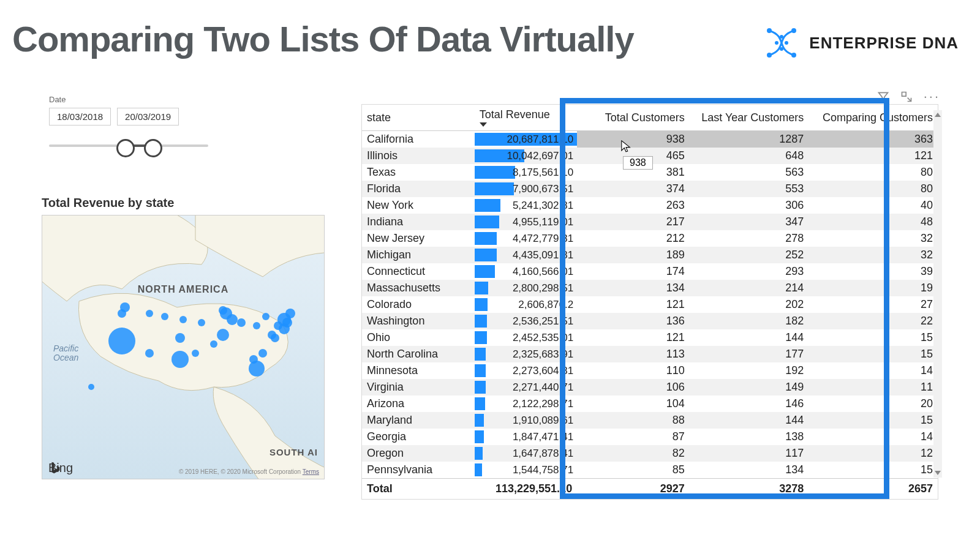 The height and width of the screenshot is (551, 980). I want to click on cell-last-year-customers: 146, so click(749, 404).